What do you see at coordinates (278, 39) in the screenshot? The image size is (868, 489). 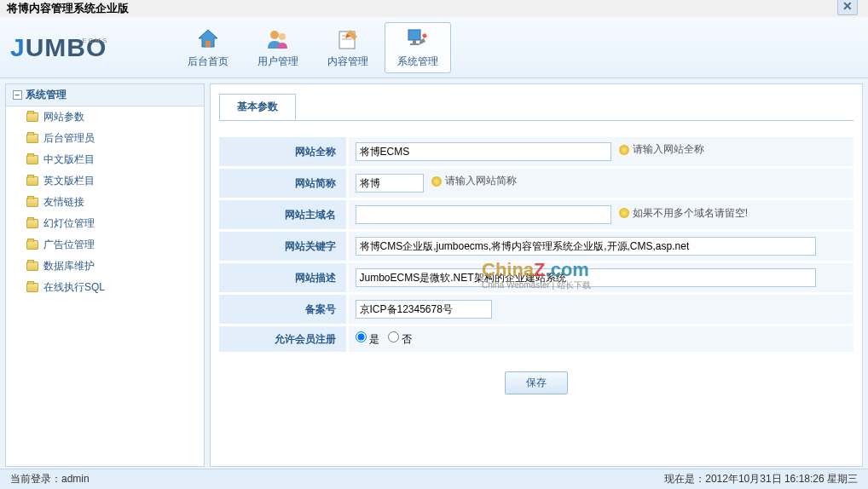 I see `users-icon` at bounding box center [278, 39].